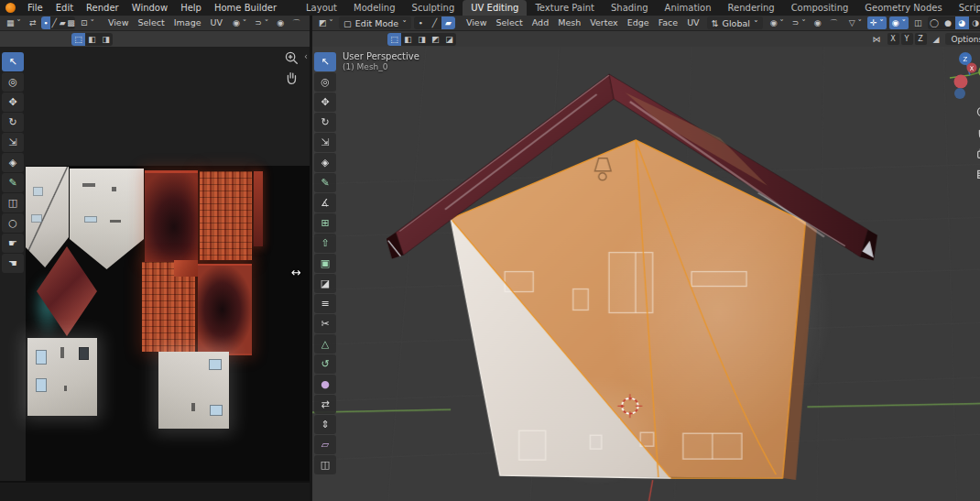  Describe the element at coordinates (325, 324) in the screenshot. I see `vp-tool-knife: ✂` at that location.